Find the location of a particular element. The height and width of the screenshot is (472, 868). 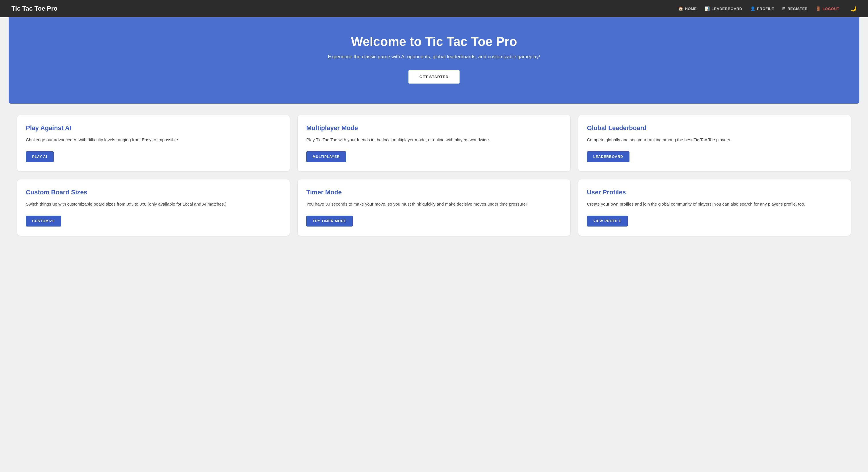

card-timer-mode-title: Timer Mode is located at coordinates (434, 192).